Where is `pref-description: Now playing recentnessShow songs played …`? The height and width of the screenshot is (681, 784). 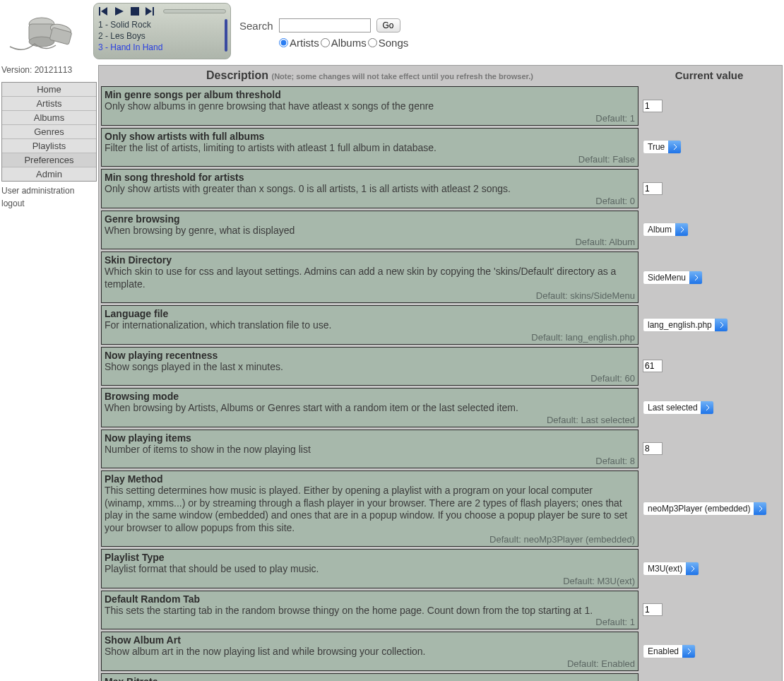
pref-description: Now playing recentnessShow songs played … is located at coordinates (370, 367).